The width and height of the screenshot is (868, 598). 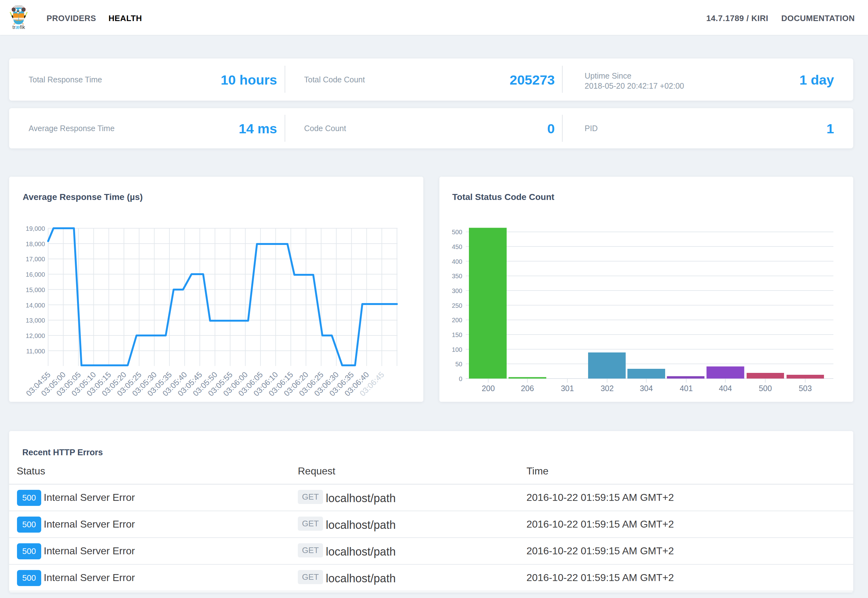 What do you see at coordinates (35, 320) in the screenshot?
I see `svg-text: 13,000` at bounding box center [35, 320].